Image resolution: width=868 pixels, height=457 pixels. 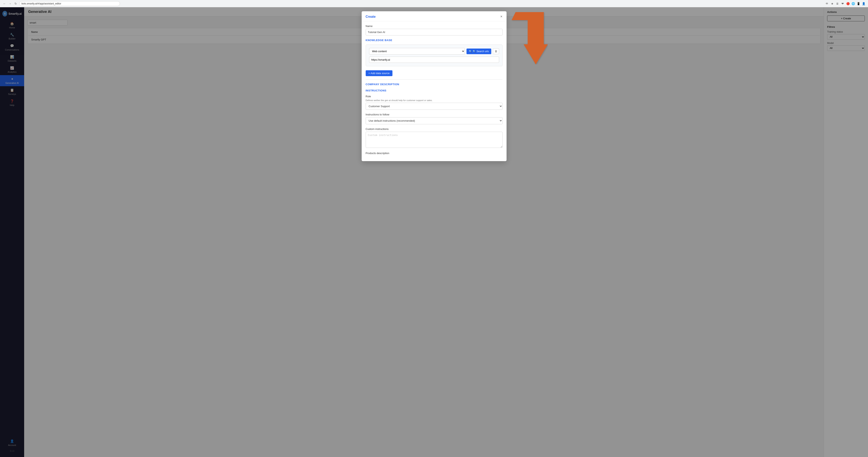 I want to click on refresh-button: ↻, so click(x=16, y=4).